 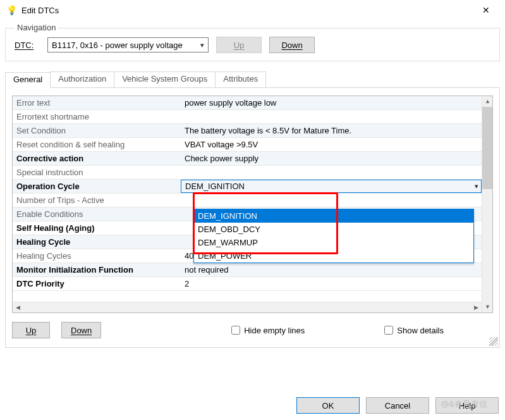 What do you see at coordinates (81, 330) in the screenshot?
I see `grid-down-button: Down` at bounding box center [81, 330].